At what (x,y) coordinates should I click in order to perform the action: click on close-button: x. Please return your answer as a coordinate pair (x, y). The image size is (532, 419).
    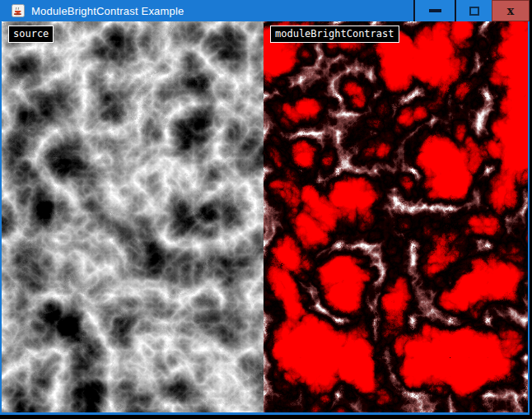
    Looking at the image, I should click on (511, 11).